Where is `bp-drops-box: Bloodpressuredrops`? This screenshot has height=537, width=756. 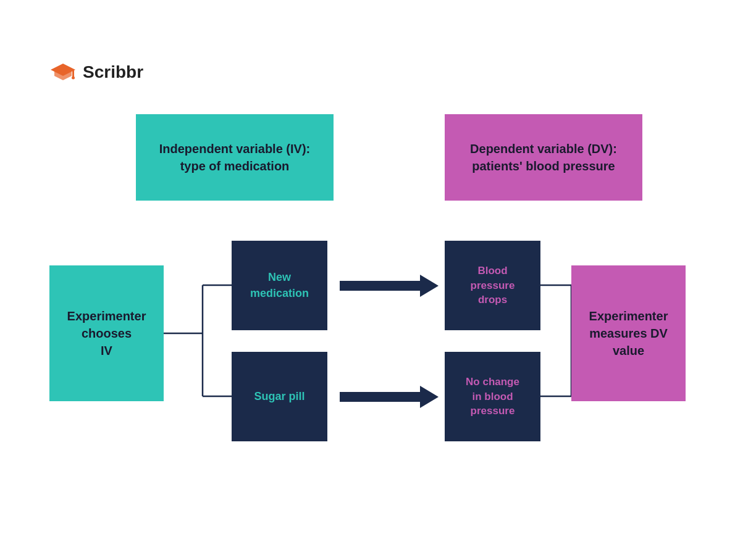
bp-drops-box: Bloodpressuredrops is located at coordinates (493, 285).